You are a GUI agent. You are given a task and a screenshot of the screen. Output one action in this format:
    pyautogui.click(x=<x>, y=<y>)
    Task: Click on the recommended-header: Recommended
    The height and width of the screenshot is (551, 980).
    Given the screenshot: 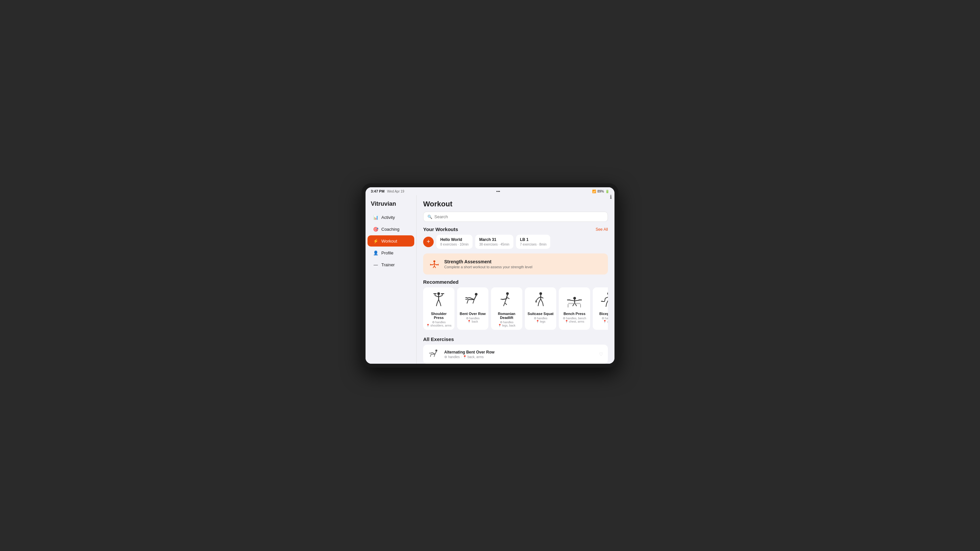 What is the action you would take?
    pyautogui.click(x=515, y=282)
    